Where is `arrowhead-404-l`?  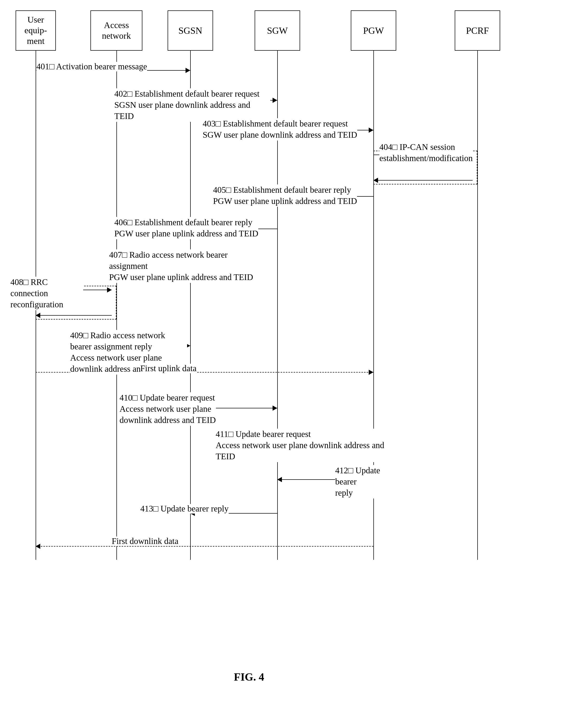 arrowhead-404-l is located at coordinates (376, 180).